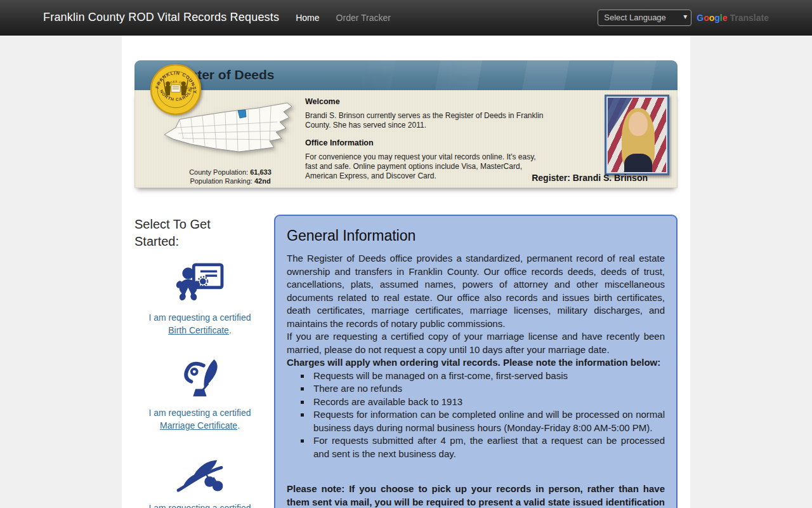  I want to click on welcome-text: Brandi S. Brinson currently serves as th…, so click(428, 121).